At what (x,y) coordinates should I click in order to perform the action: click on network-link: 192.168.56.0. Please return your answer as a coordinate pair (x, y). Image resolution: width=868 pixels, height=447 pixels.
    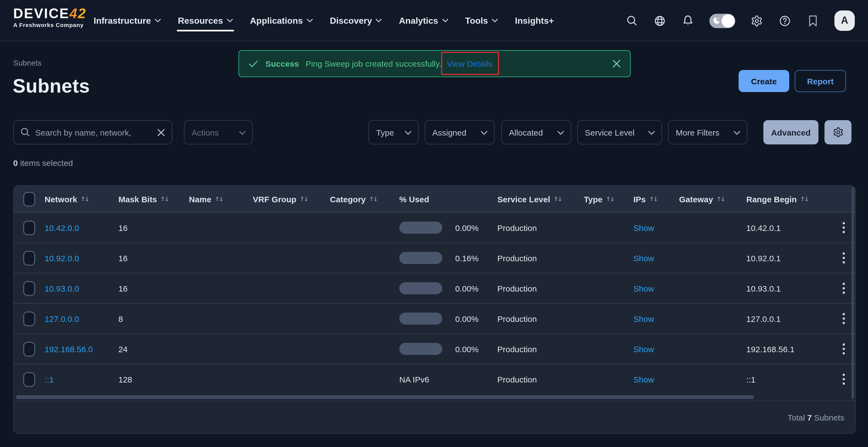
    Looking at the image, I should click on (82, 349).